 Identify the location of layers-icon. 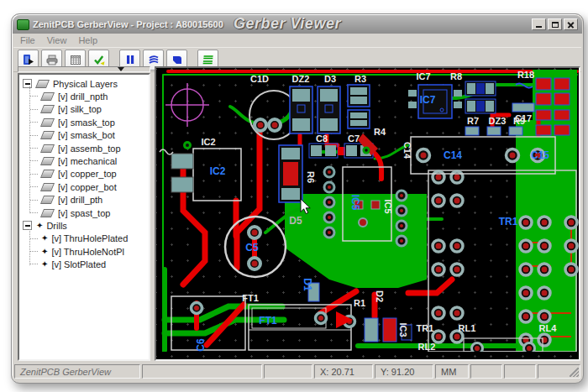
(177, 60).